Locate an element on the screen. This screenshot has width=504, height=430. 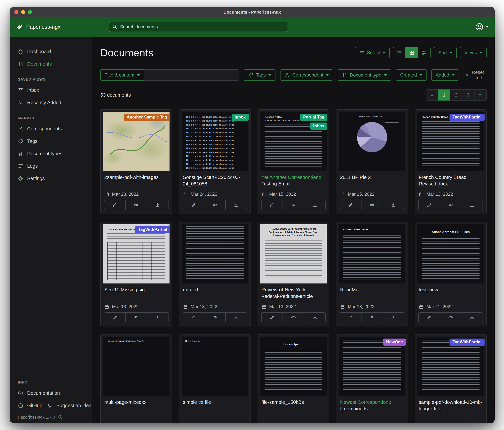
document-thumbnail: This is a test for the double space char… is located at coordinates (215, 141).